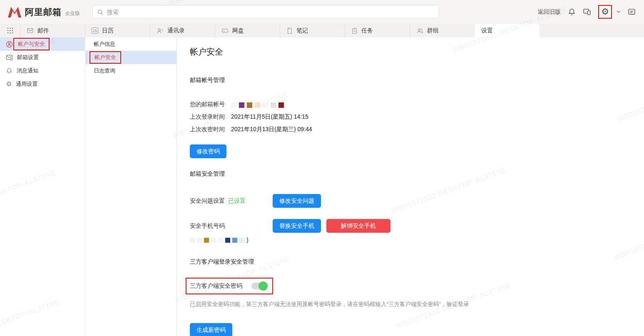  What do you see at coordinates (592, 31) in the screenshot?
I see `tabbar-filler` at bounding box center [592, 31].